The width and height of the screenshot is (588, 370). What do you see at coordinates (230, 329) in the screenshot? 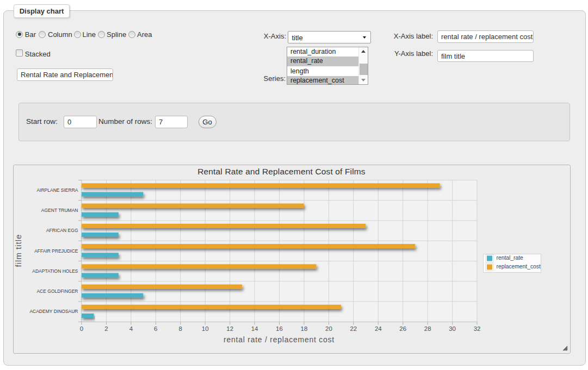
I see `svg-text: 12` at bounding box center [230, 329].